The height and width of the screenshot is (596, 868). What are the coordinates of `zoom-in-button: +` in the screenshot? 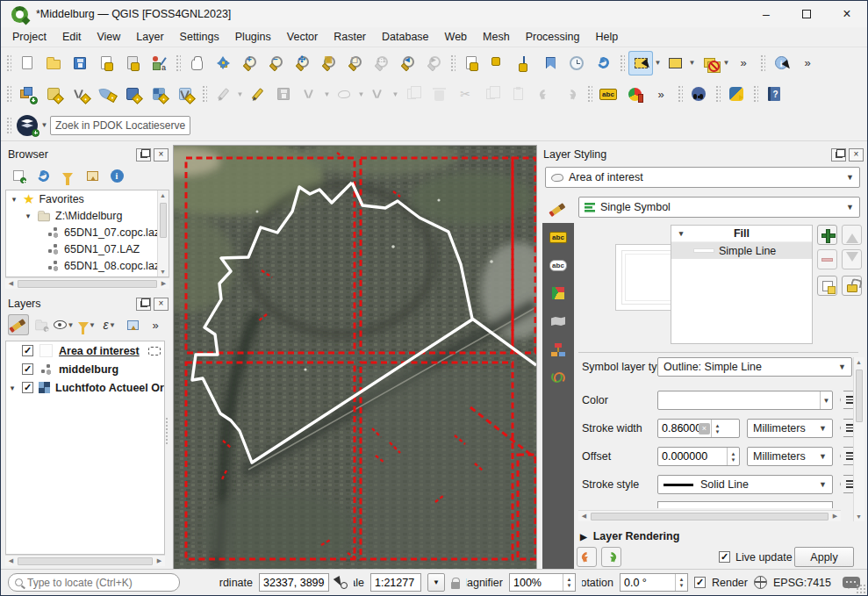 It's located at (249, 63).